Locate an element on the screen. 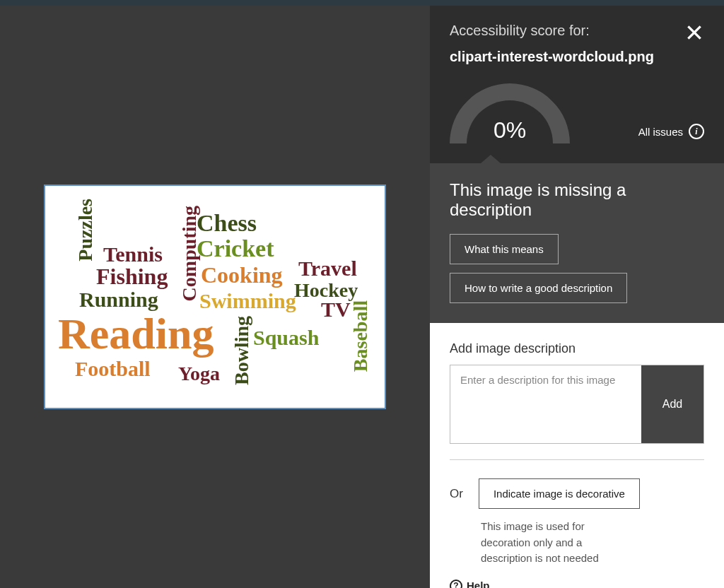 This screenshot has height=588, width=724. indicate-decorative-button: Indicate image is decorative is located at coordinates (559, 493).